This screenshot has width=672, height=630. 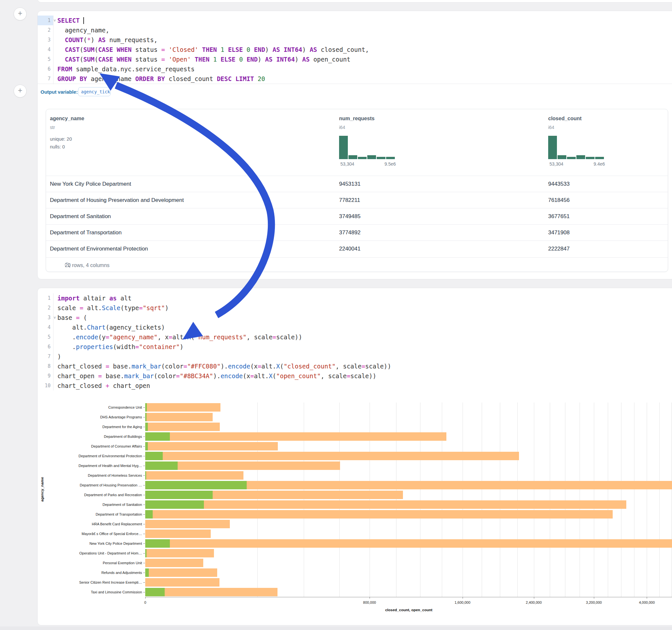 I want to click on table-row: Department of Housing Preservation and D…, so click(x=357, y=200).